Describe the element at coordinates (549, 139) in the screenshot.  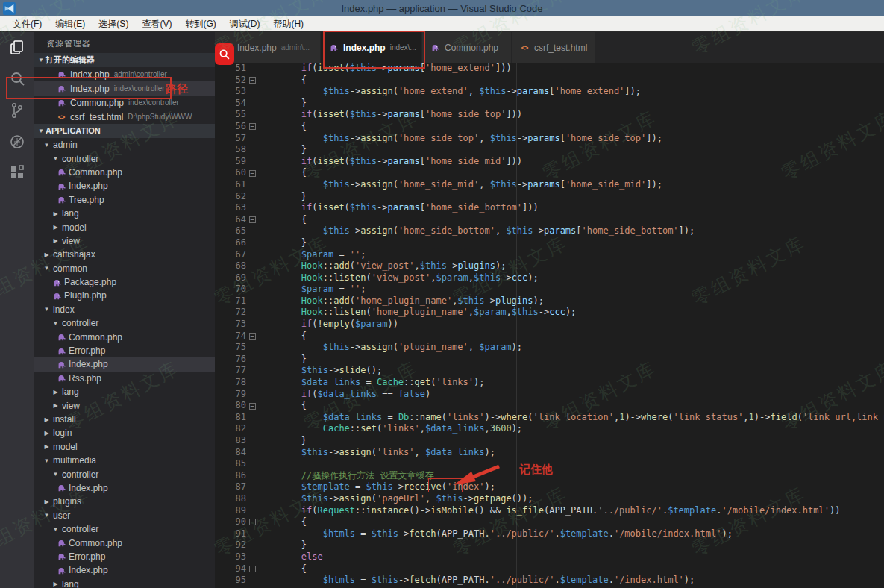
I see `code-line: 57 $this->assign('home_side_top', $this-…` at that location.